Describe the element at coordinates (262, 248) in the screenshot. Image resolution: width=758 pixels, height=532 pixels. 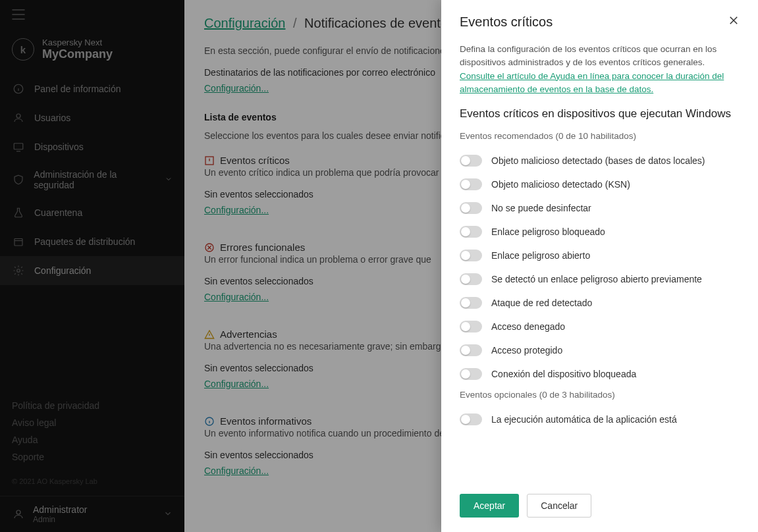
I see `event-section-title: Errores funcionales` at that location.